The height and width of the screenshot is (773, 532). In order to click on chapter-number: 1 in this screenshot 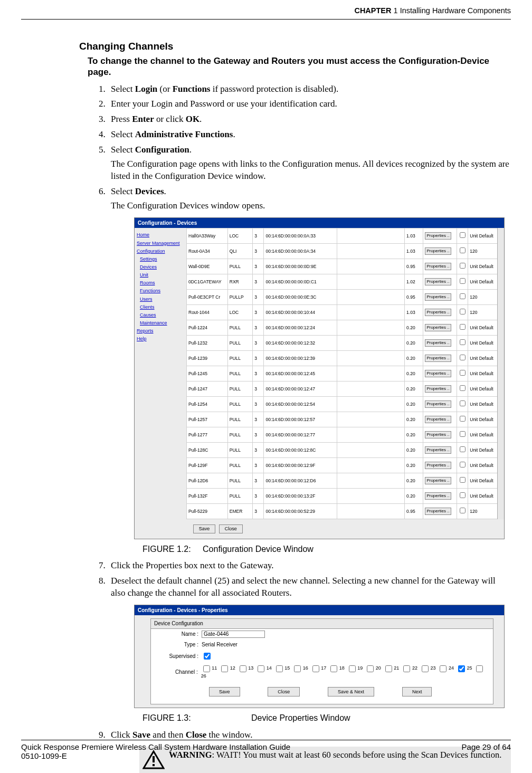, I will do `click(396, 11)`.